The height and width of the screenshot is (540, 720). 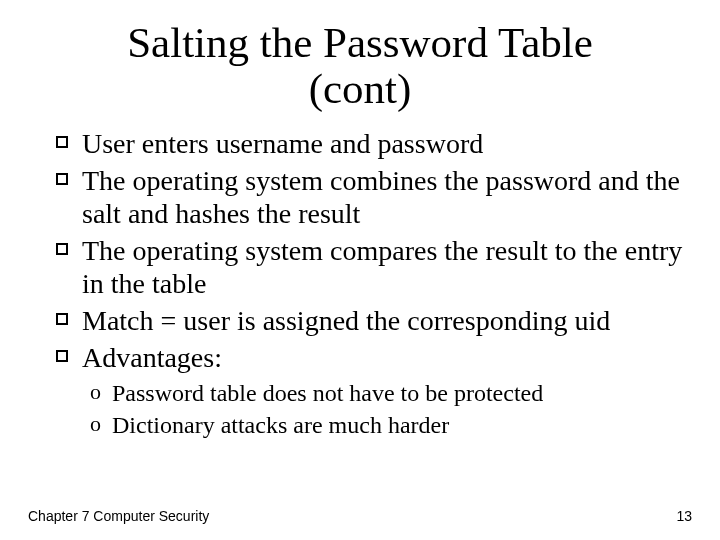 I want to click on sub-bullet-text: Dictionary attacks are much harder, so click(x=280, y=425).